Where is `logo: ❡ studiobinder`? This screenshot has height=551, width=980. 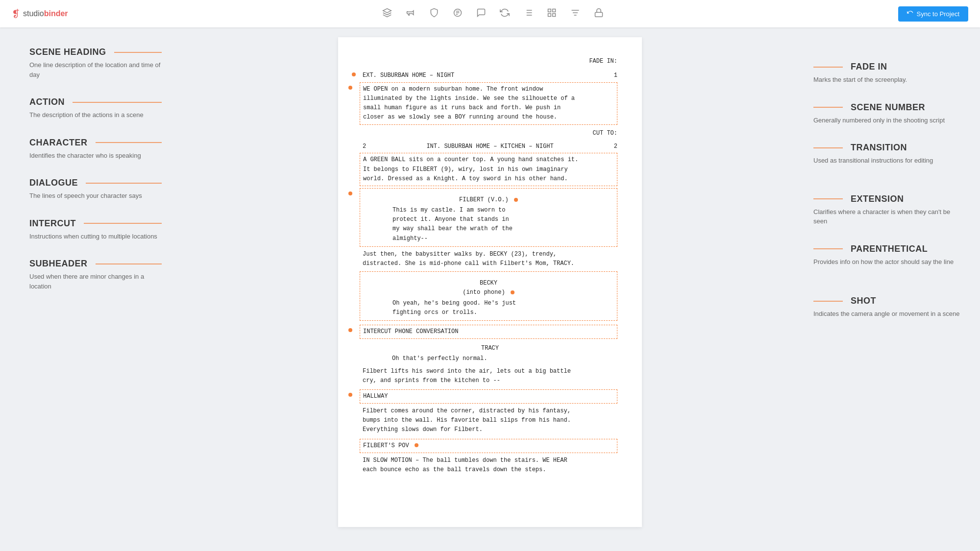
logo: ❡ studiobinder is located at coordinates (40, 14).